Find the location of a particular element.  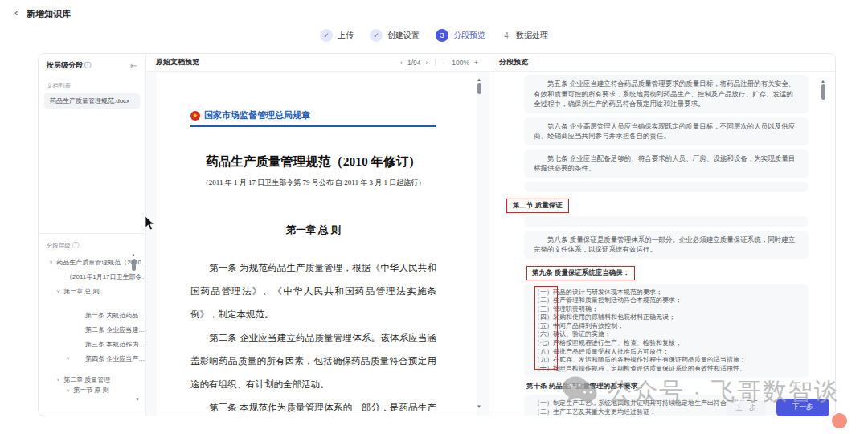

segment-card: 第五条 企业应当建立符合药品质量管理要求的质量目标，将药品注册的有关安全、有效和… is located at coordinates (666, 94).